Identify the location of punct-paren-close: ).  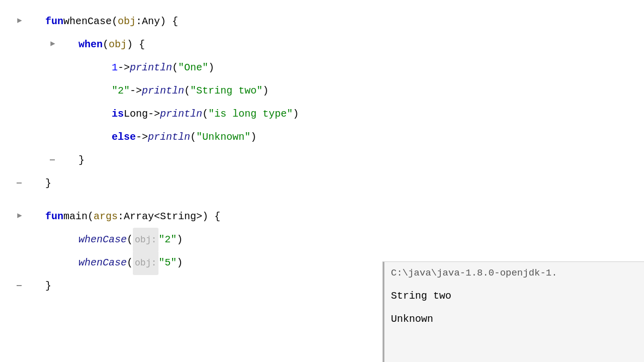
(211, 68).